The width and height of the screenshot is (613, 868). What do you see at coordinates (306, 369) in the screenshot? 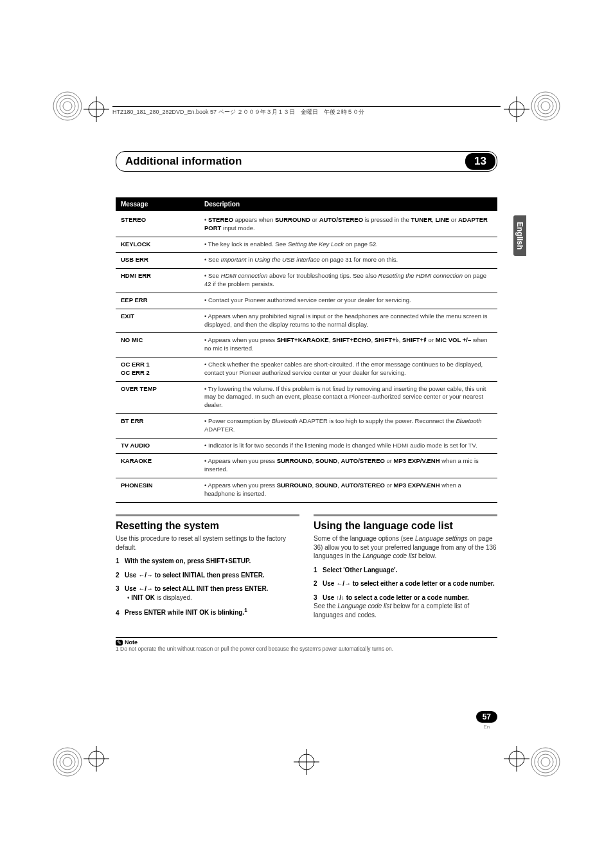
I see `table-row: OC ERR 1OC ERR 2• Check whether the spea…` at bounding box center [306, 369].